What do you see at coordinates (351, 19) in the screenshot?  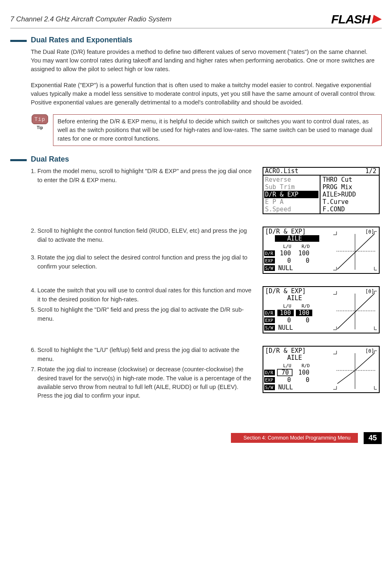 I see `logo-text: FLASH` at bounding box center [351, 19].